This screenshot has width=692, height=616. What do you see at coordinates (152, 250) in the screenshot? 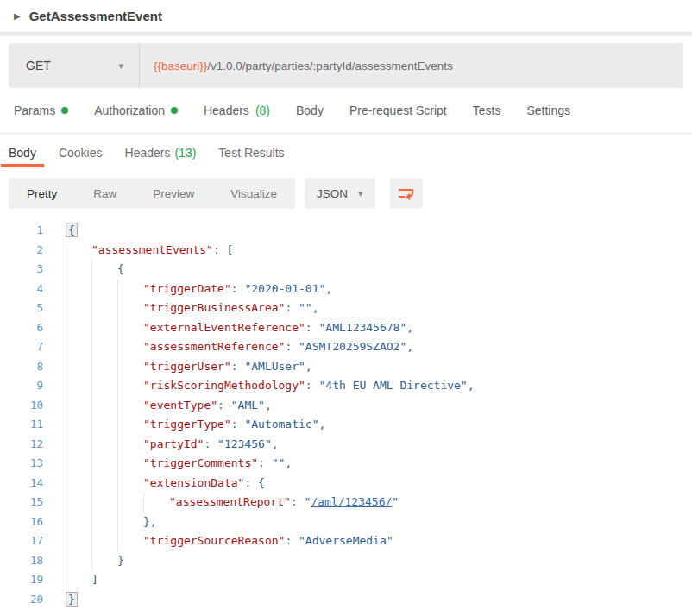
I see `json-token-key: "assessmentEvents"` at bounding box center [152, 250].